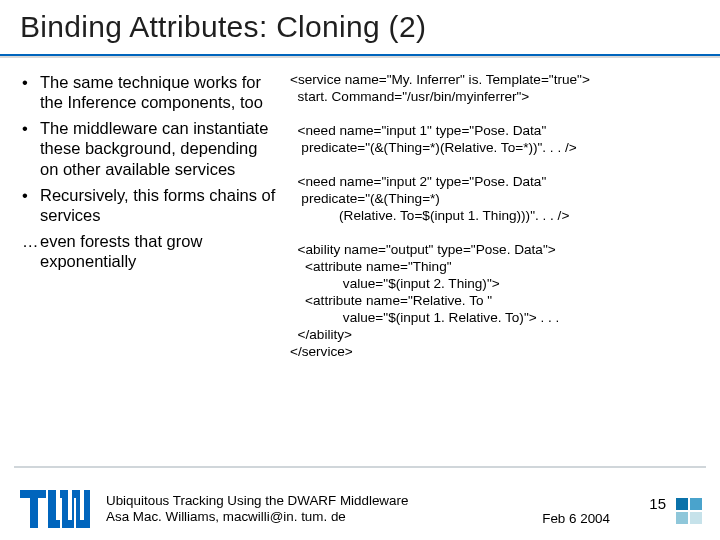  What do you see at coordinates (690, 512) in the screenshot?
I see `corner-squares-icon` at bounding box center [690, 512].